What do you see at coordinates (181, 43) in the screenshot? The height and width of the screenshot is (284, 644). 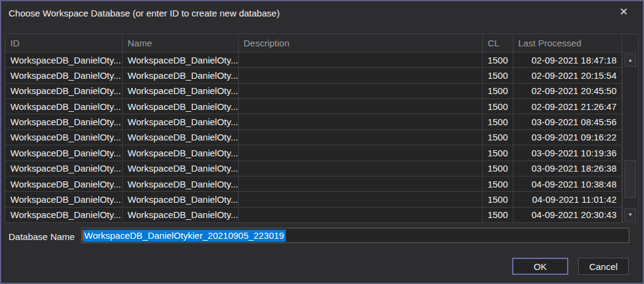 I see `column-header-name: Name` at bounding box center [181, 43].